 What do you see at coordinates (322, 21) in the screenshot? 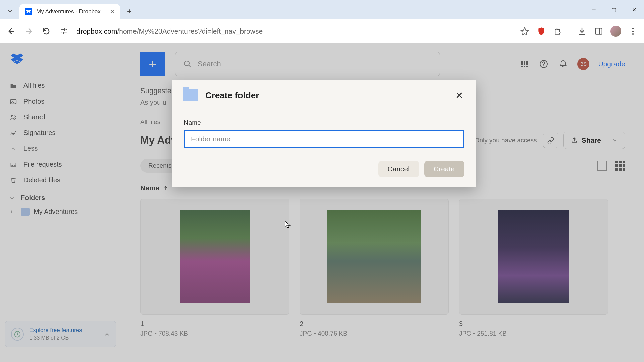
I see `browser-chrome: My Adventures - Dropbox ✕ + ─ ▢ ✕ dropbo…` at bounding box center [322, 21].